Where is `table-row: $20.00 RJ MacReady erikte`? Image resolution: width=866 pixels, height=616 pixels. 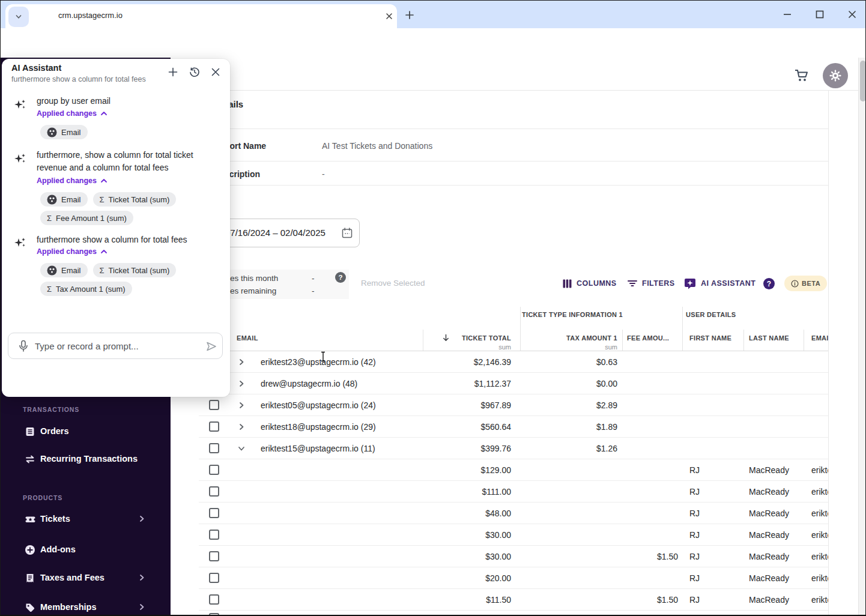
table-row: $20.00 RJ MacReady erikte is located at coordinates (513, 578).